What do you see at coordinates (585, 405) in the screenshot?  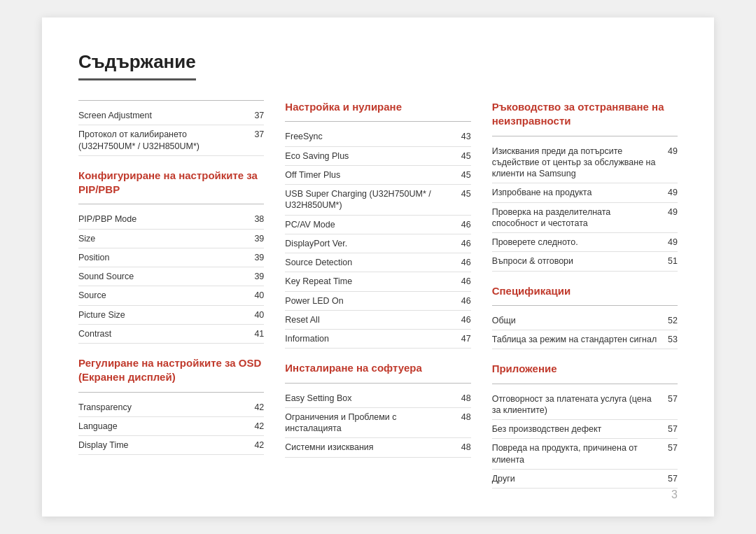 I see `toc-row: Отговорност за платената услуга (цена за…` at bounding box center [585, 405].